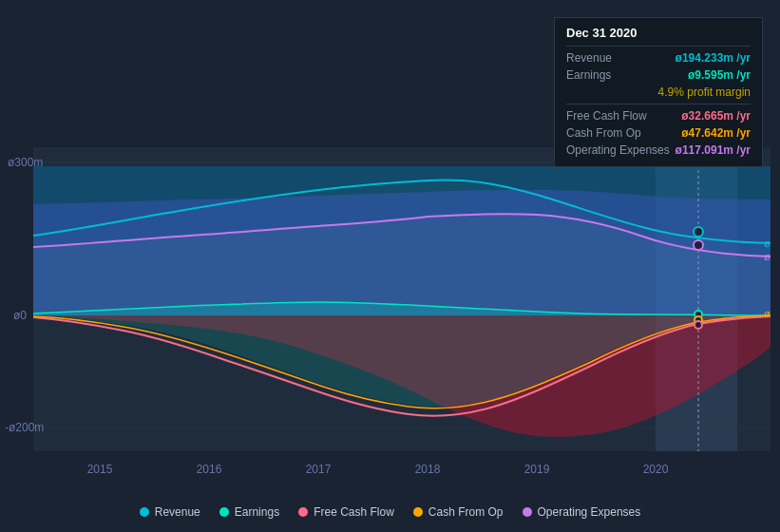 The image size is (780, 532). What do you see at coordinates (705, 92) in the screenshot?
I see `tooltip-margin-value: 4.9% profit margin` at bounding box center [705, 92].